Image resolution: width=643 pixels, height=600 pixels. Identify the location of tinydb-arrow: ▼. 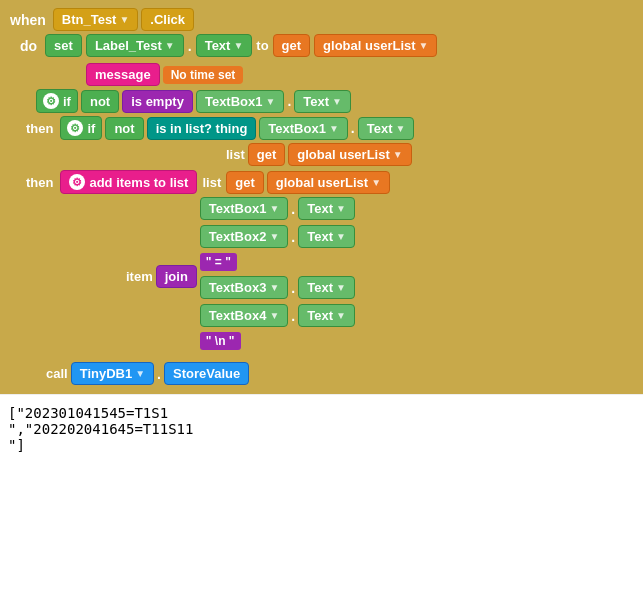
(140, 374).